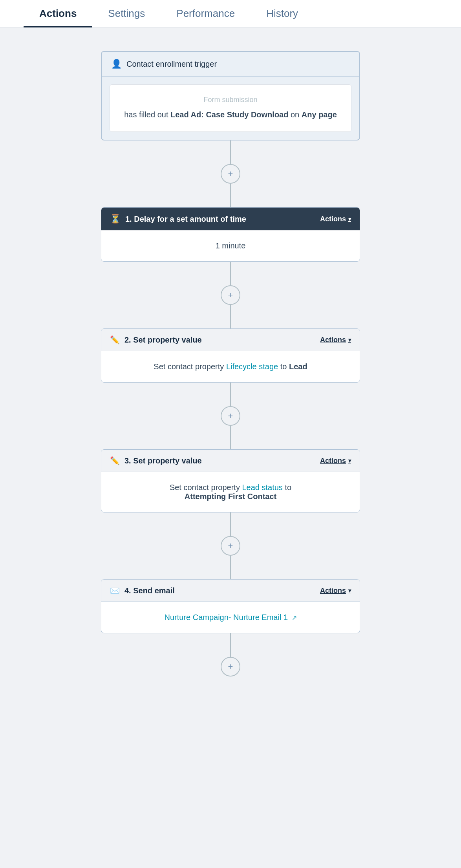 Image resolution: width=461 pixels, height=868 pixels. I want to click on actions-dropdown-2: Actions ▾, so click(335, 340).